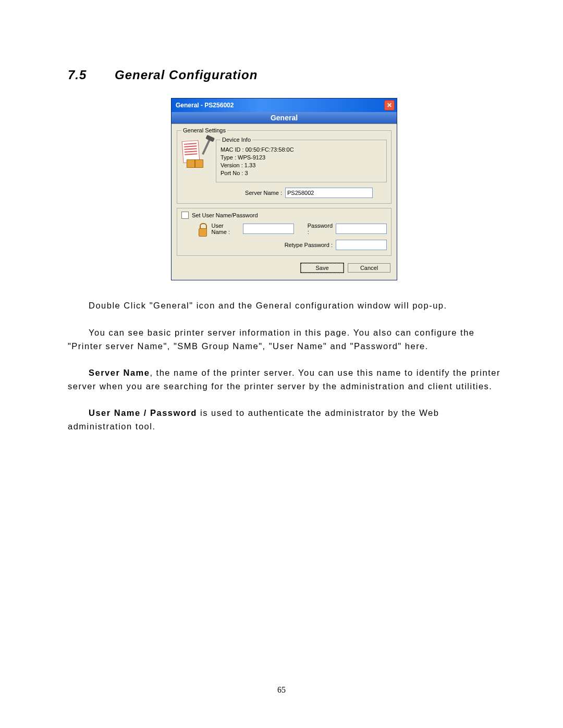 The height and width of the screenshot is (728, 563). What do you see at coordinates (284, 232) in the screenshot?
I see `credentials-group: Set User Name/Password User Name : Passw…` at bounding box center [284, 232].